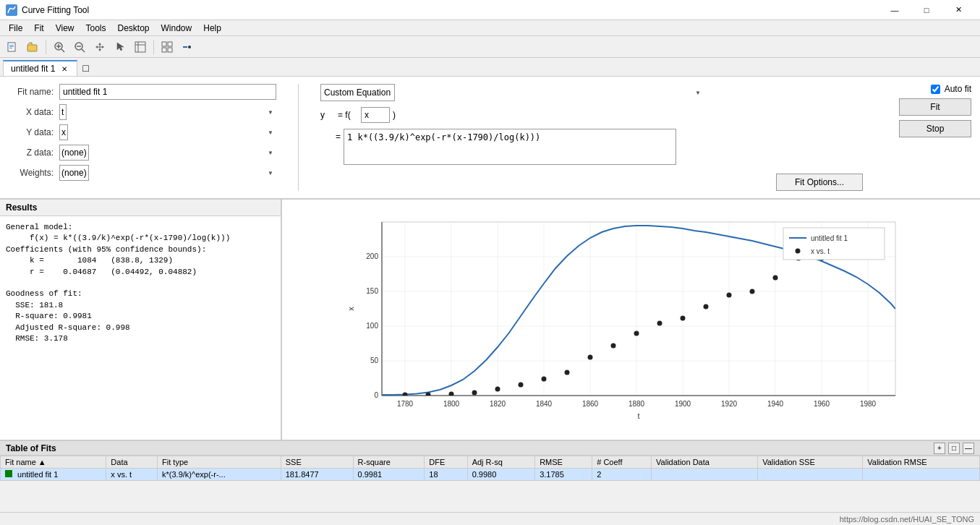 The height and width of the screenshot is (525, 980). I want to click on col-n-coeff: # Coeff, so click(622, 463).